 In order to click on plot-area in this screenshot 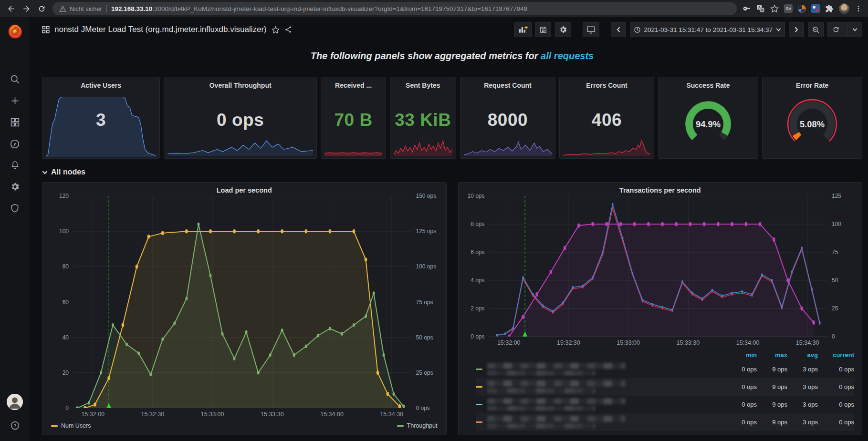, I will do `click(659, 266)`.